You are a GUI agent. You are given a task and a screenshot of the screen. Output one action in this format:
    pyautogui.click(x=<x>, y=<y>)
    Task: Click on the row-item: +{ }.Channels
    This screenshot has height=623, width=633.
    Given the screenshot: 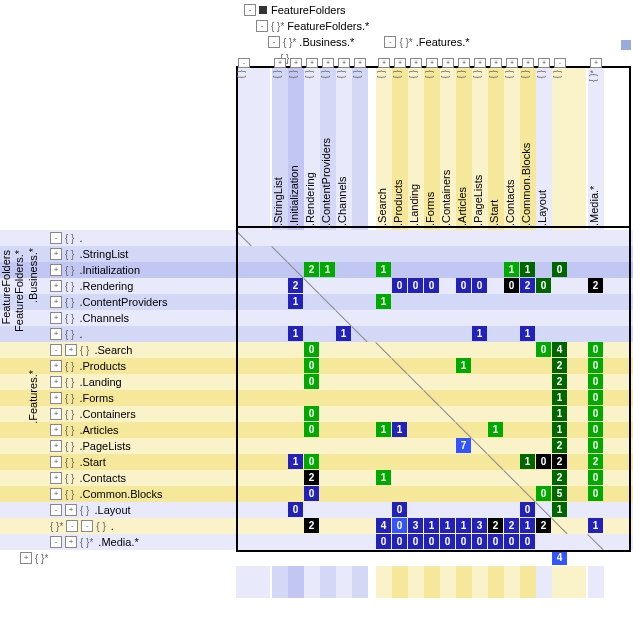 What is the action you would take?
    pyautogui.click(x=142, y=318)
    